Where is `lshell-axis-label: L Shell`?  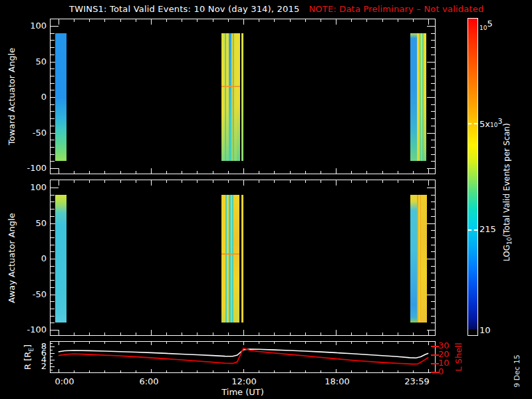
lshell-axis-label: L Shell is located at coordinates (459, 356).